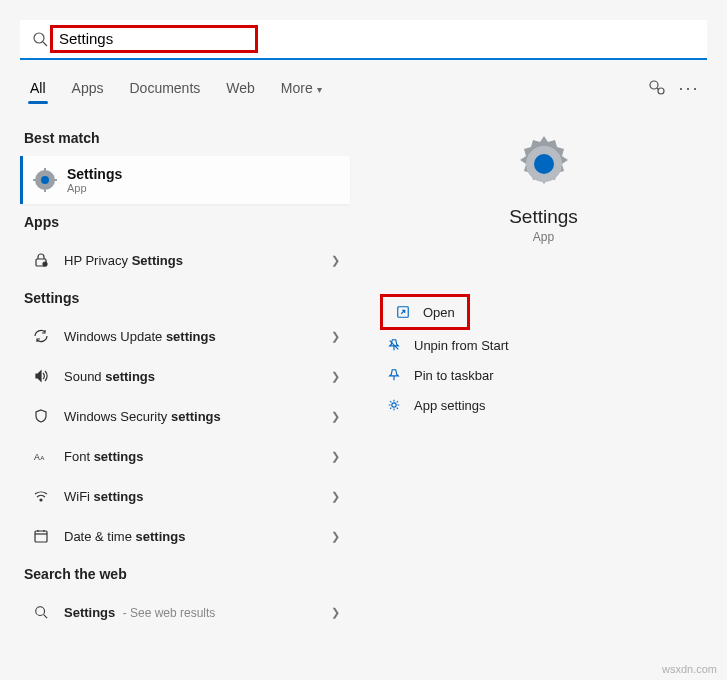 This screenshot has width=727, height=680. Describe the element at coordinates (689, 88) in the screenshot. I see `more-options-icon: ···` at that location.